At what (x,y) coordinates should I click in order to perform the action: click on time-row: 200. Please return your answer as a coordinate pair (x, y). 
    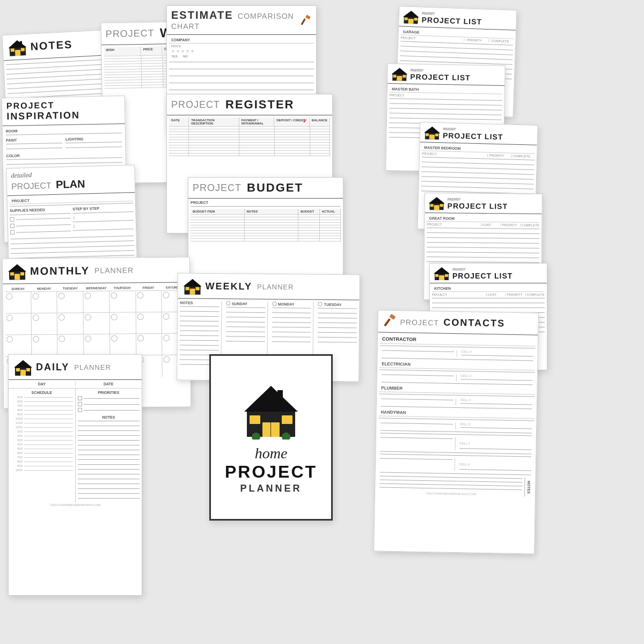
    Looking at the image, I should click on (42, 436).